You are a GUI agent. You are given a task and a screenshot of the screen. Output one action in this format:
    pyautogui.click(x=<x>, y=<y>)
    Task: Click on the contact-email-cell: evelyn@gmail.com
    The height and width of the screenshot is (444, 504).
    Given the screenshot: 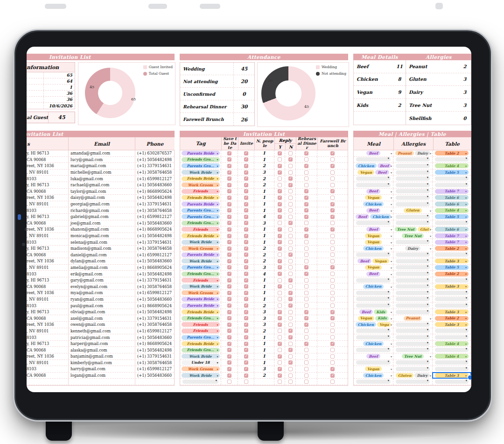 What is the action you would take?
    pyautogui.click(x=102, y=287)
    